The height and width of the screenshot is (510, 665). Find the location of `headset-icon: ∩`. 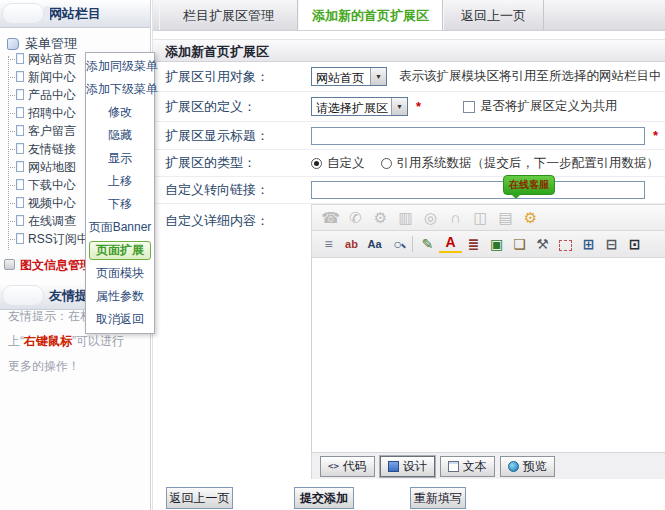

headset-icon: ∩ is located at coordinates (456, 218).